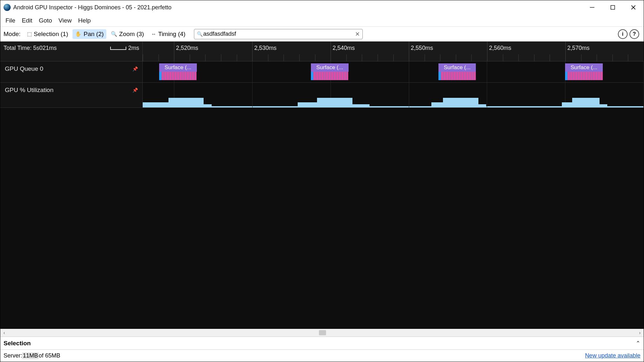 This screenshot has height=362, width=644. Describe the element at coordinates (322, 333) in the screenshot. I see `scrollbar-thumb` at that location.